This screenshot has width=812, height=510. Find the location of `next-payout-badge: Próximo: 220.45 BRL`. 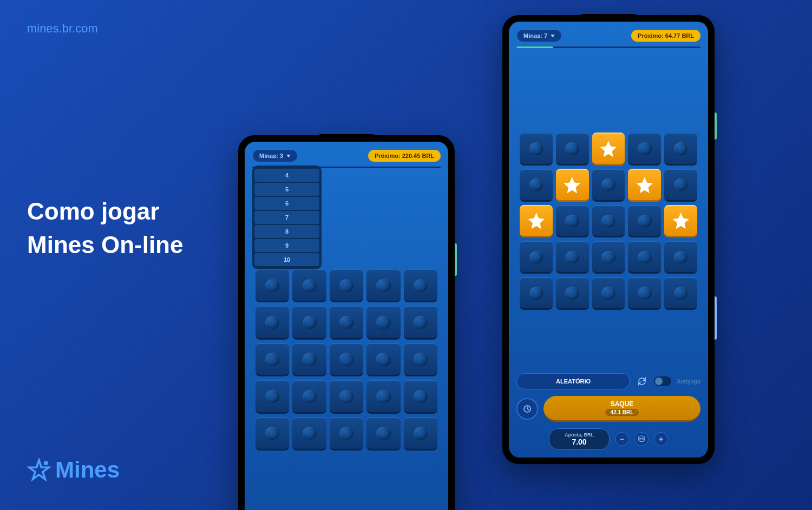

next-payout-badge: Próximo: 220.45 BRL is located at coordinates (404, 156).